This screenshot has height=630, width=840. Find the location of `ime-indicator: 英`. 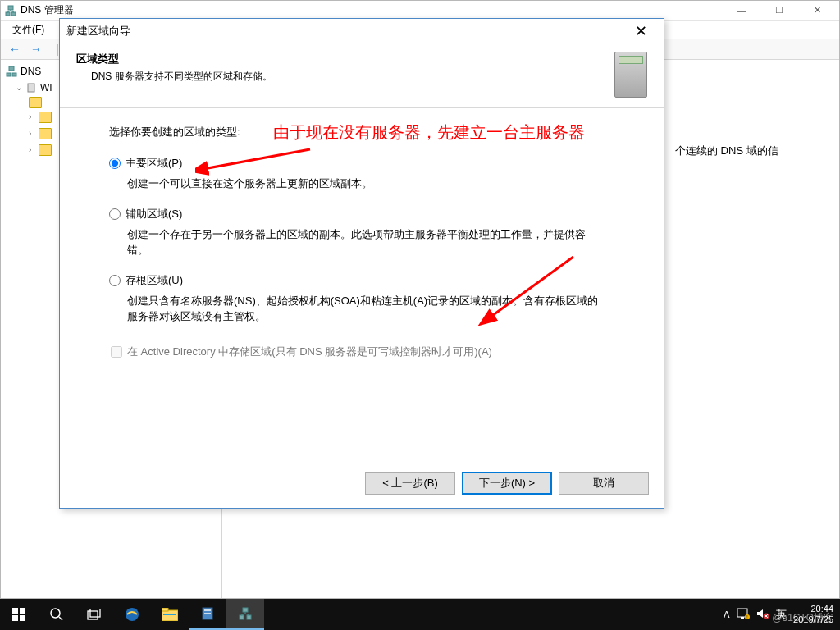

ime-indicator: 英 is located at coordinates (781, 614).